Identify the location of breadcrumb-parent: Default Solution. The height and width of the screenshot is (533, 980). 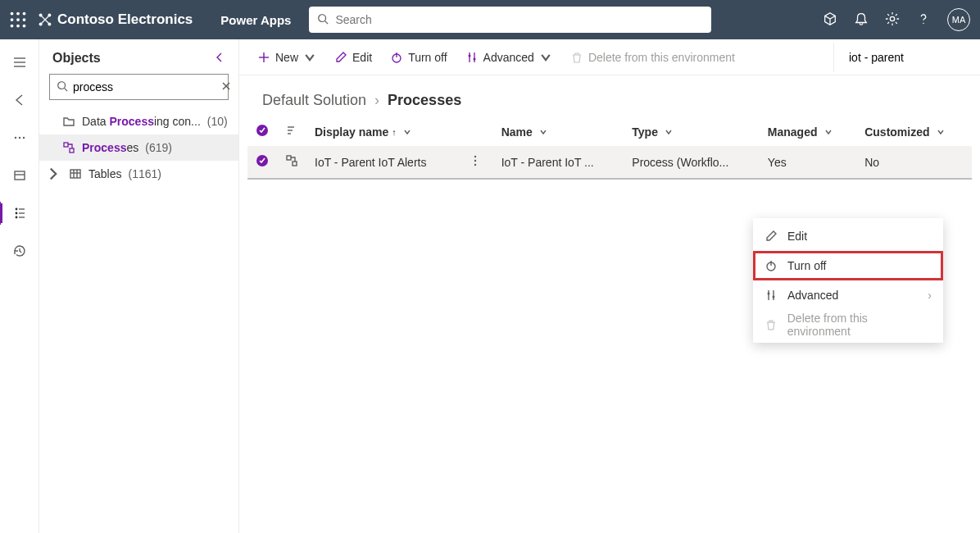
(315, 100).